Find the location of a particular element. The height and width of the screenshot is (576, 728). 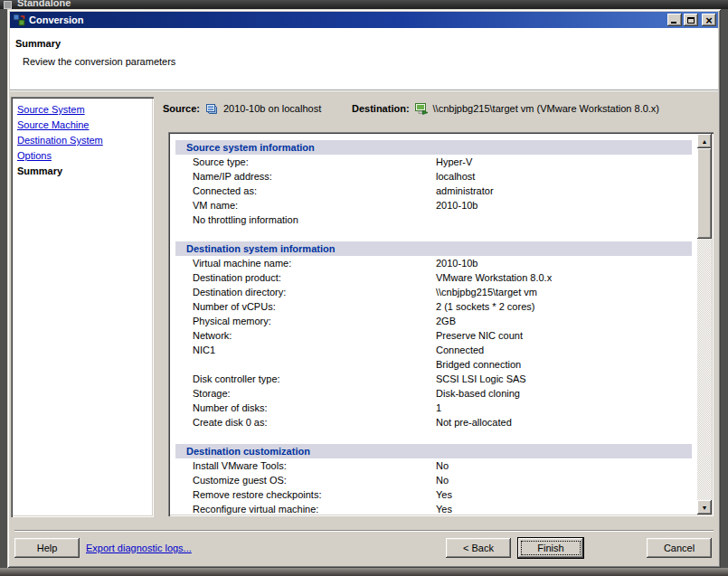

row-value: SCSI LSI Logic SAS is located at coordinates (481, 379).